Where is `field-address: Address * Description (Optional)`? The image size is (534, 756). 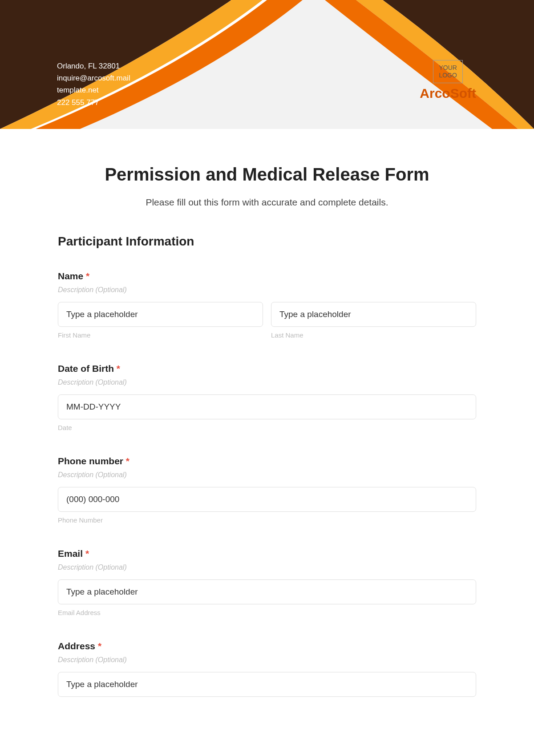 field-address: Address * Description (Optional) is located at coordinates (267, 669).